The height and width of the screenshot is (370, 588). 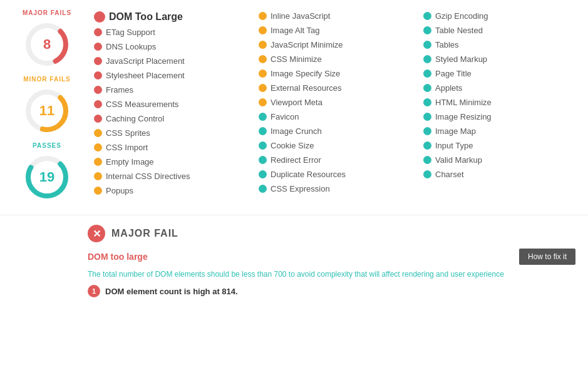 What do you see at coordinates (47, 177) in the screenshot?
I see `passes-donut: 19` at bounding box center [47, 177].